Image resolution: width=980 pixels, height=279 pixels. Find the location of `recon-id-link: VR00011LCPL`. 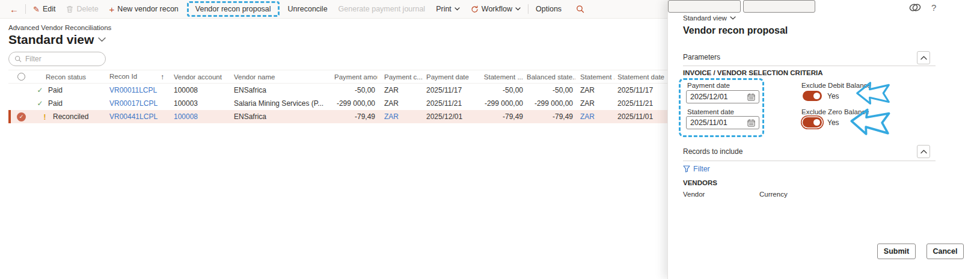

recon-id-link: VR00011LCPL is located at coordinates (141, 90).